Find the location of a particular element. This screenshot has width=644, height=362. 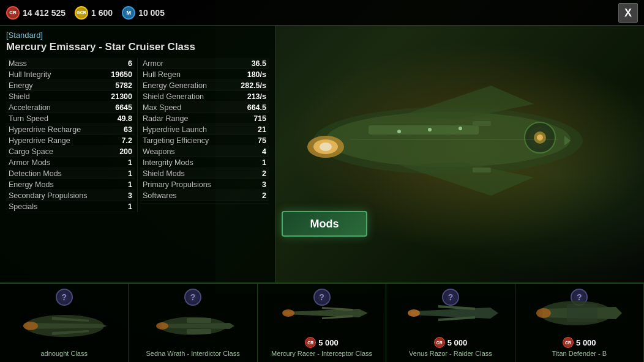

stat-value: 4 is located at coordinates (252, 152).